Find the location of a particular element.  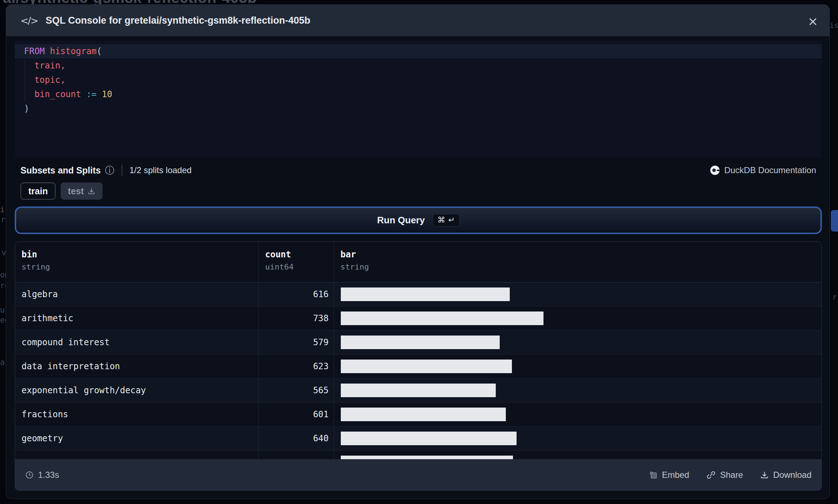

table-row: arithmetic738 is located at coordinates (418, 318).